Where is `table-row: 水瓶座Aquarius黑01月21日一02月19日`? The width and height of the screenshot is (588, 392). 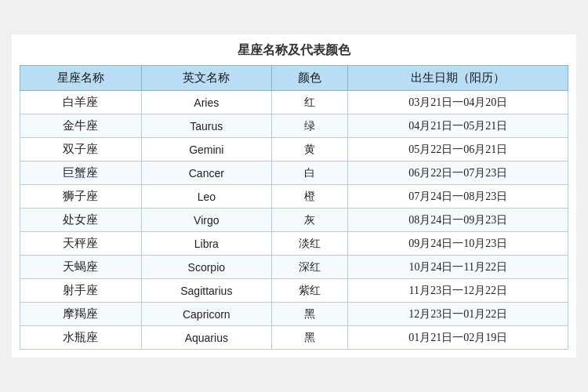
table-row: 水瓶座Aquarius黑01月21日一02月19日 is located at coordinates (295, 338).